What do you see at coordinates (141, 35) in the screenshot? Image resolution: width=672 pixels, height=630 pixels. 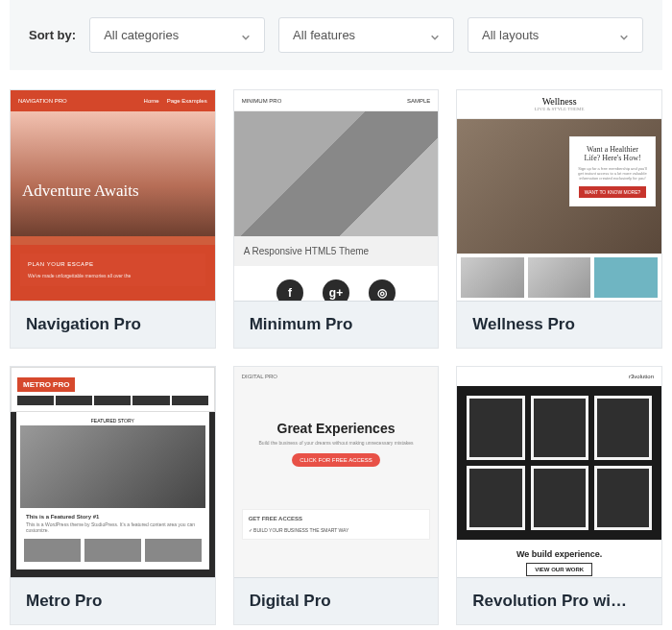 I see `categories-value: All categories` at bounding box center [141, 35].